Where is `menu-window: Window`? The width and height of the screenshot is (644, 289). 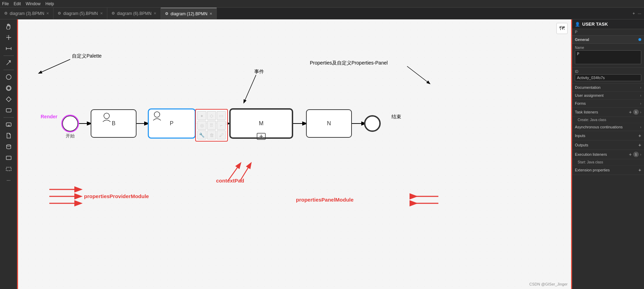 menu-window: Window is located at coordinates (33, 4).